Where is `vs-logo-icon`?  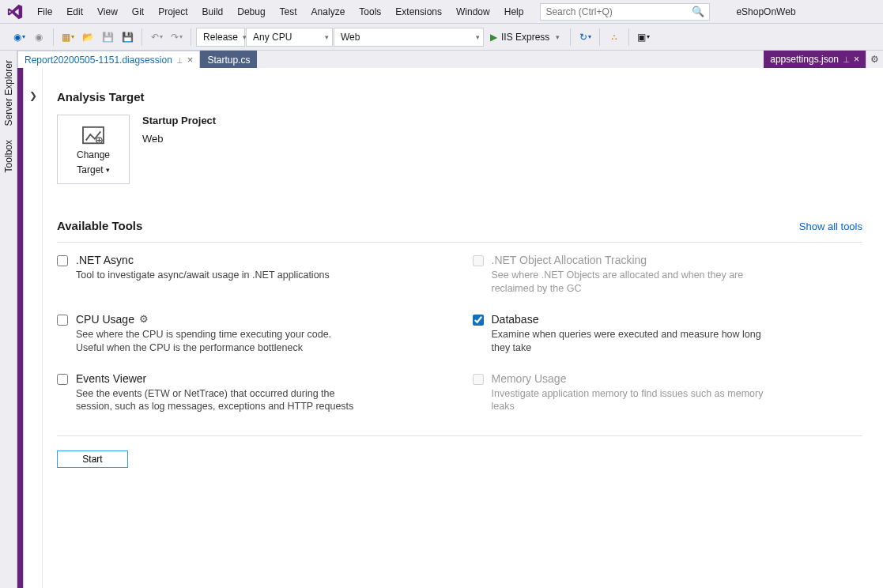 vs-logo-icon is located at coordinates (15, 12).